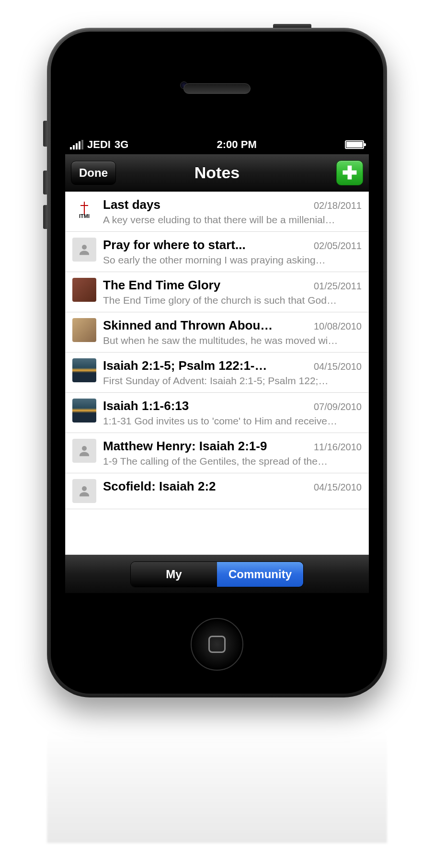 This screenshot has height=868, width=434. What do you see at coordinates (45, 217) in the screenshot?
I see `volume-down-button` at bounding box center [45, 217].